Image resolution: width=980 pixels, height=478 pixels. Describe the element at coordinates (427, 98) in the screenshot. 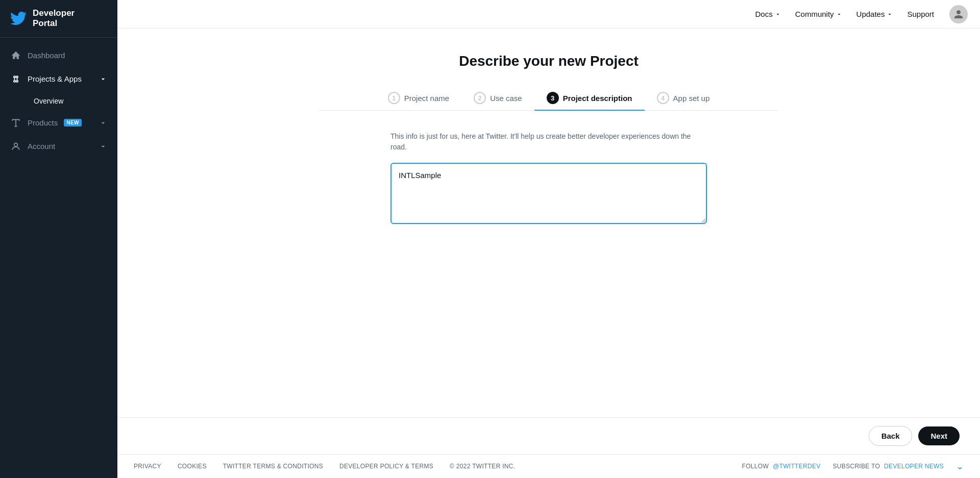

I see `step-1-label: Project name` at that location.